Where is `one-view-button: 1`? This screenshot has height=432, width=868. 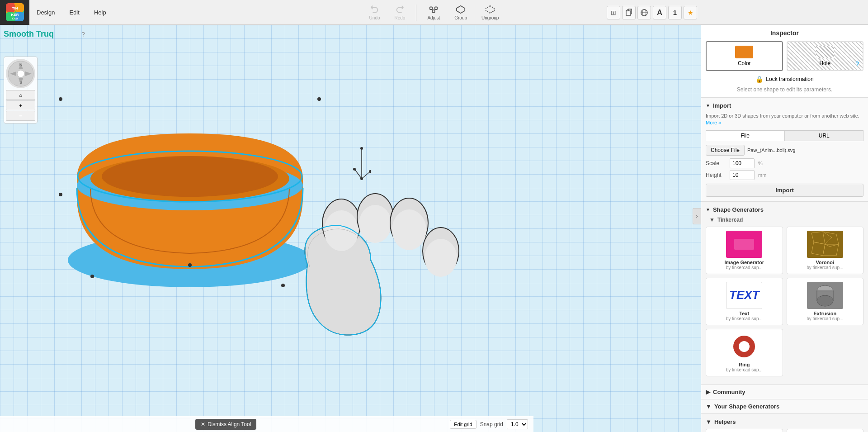
one-view-button: 1 is located at coordinates (675, 13).